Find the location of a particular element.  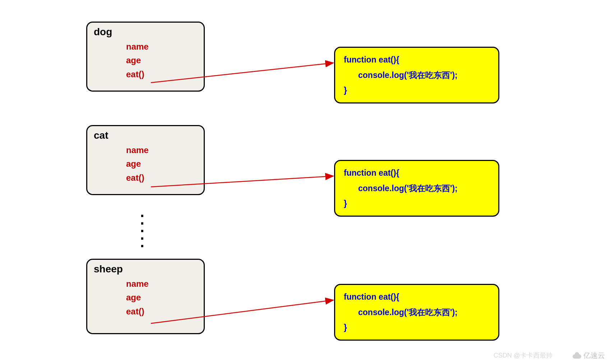

function-box-1: function eat(){ console.log('我在吃东西'); } is located at coordinates (417, 75).